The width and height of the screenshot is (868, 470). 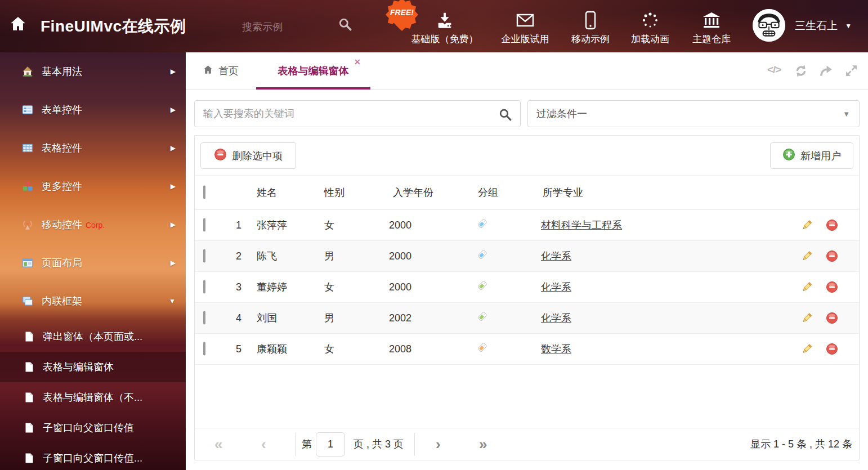 What do you see at coordinates (272, 287) in the screenshot?
I see `cell-name: 董婷婷` at bounding box center [272, 287].